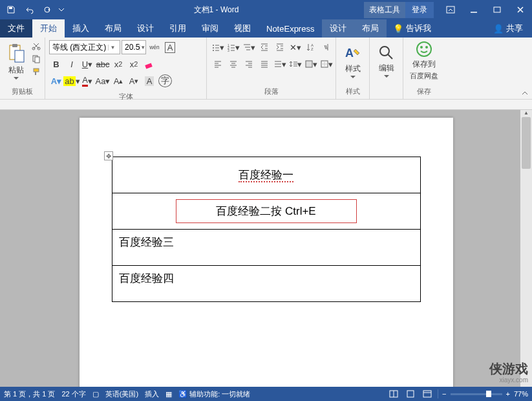 Image resolution: width=532 pixels, height=401 pixels. I want to click on asian-layout-button: ✕▾, so click(295, 47).